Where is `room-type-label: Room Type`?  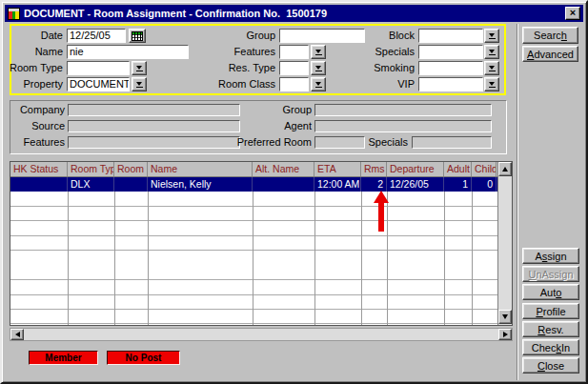 room-type-label: Room Type is located at coordinates (32, 68).